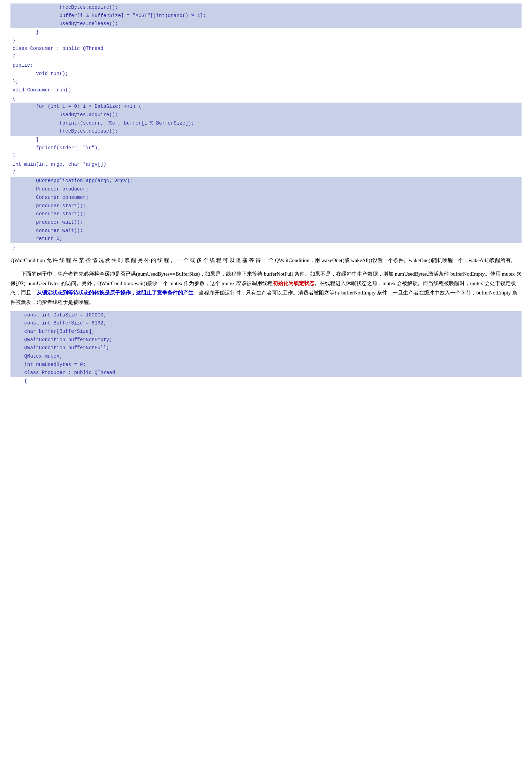  I want to click on code-line: Consumer consumer;, so click(266, 198).